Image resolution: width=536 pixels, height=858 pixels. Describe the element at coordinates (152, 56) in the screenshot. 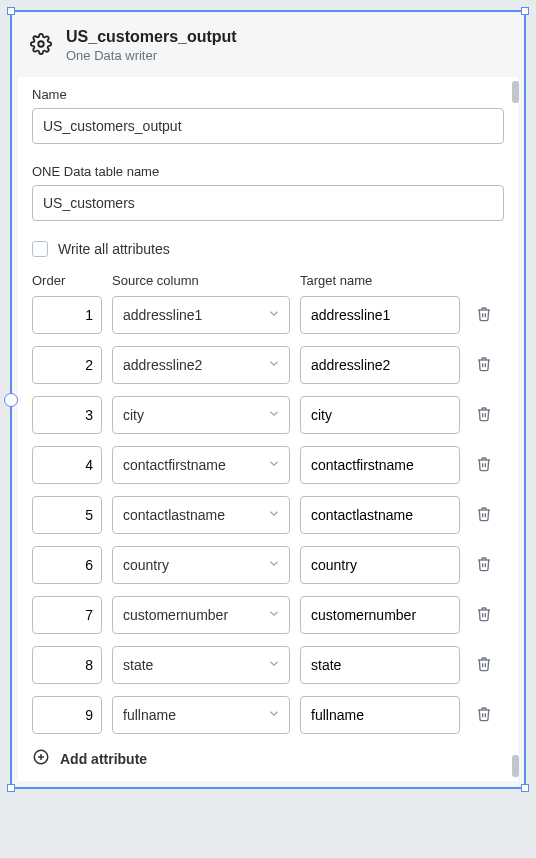

I see `panel-subtitle: One Data writer` at that location.